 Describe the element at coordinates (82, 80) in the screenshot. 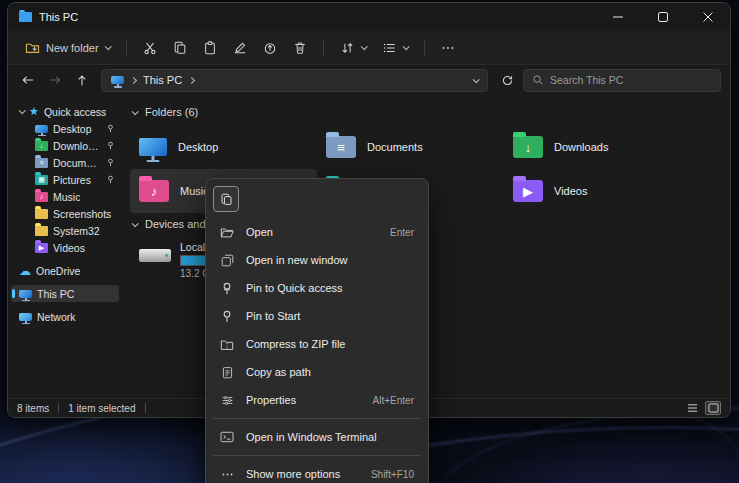

I see `up-button` at that location.